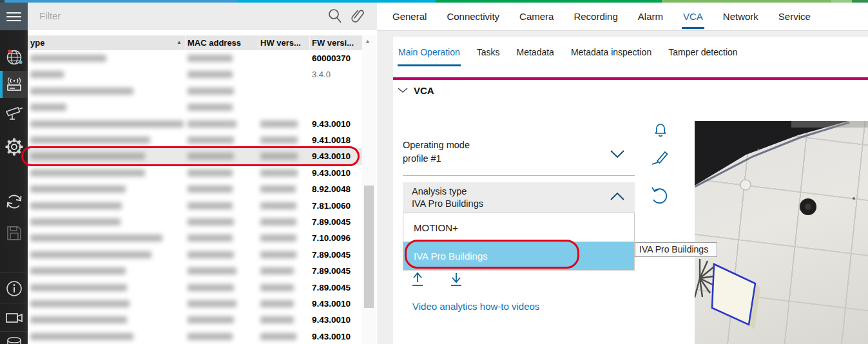  I want to click on column-header-fw: FW versi..., so click(333, 43).